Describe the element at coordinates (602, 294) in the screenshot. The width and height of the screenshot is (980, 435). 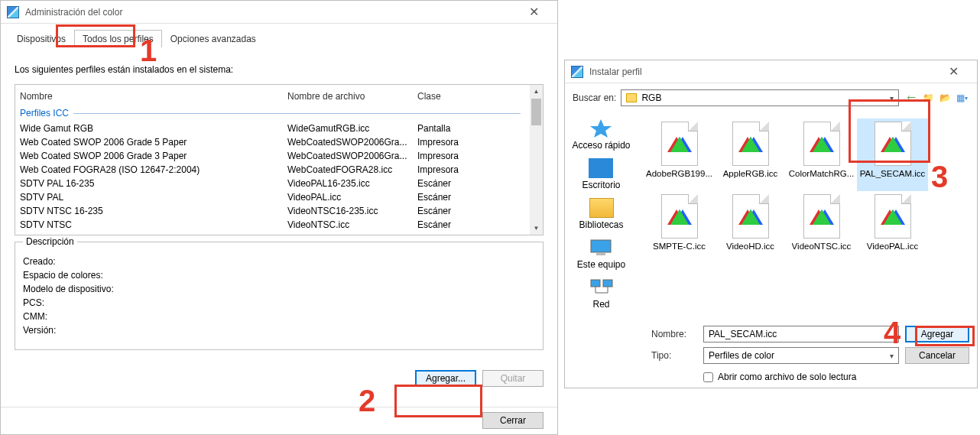
I see `place-network: Red` at that location.